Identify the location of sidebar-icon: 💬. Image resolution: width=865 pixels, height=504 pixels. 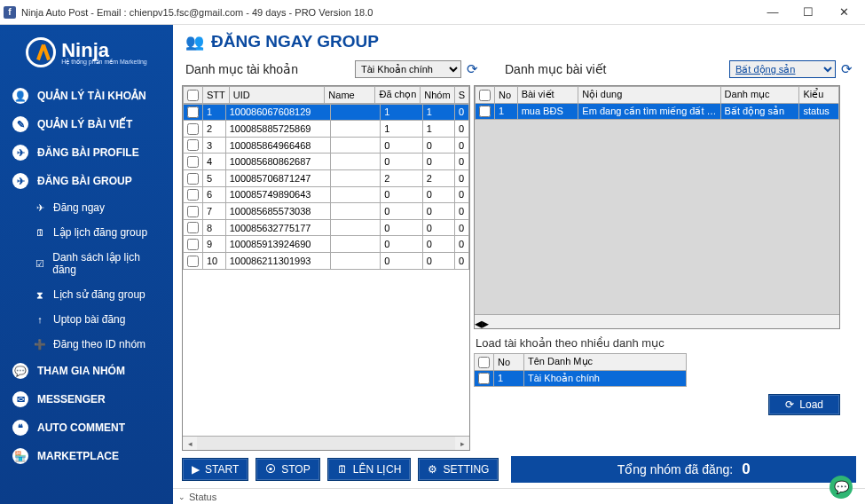
(20, 371).